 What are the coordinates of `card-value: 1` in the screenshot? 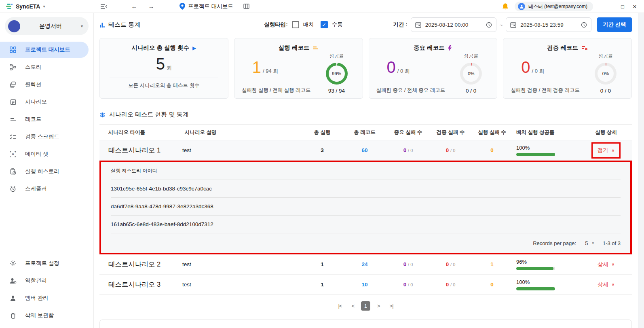 It's located at (257, 67).